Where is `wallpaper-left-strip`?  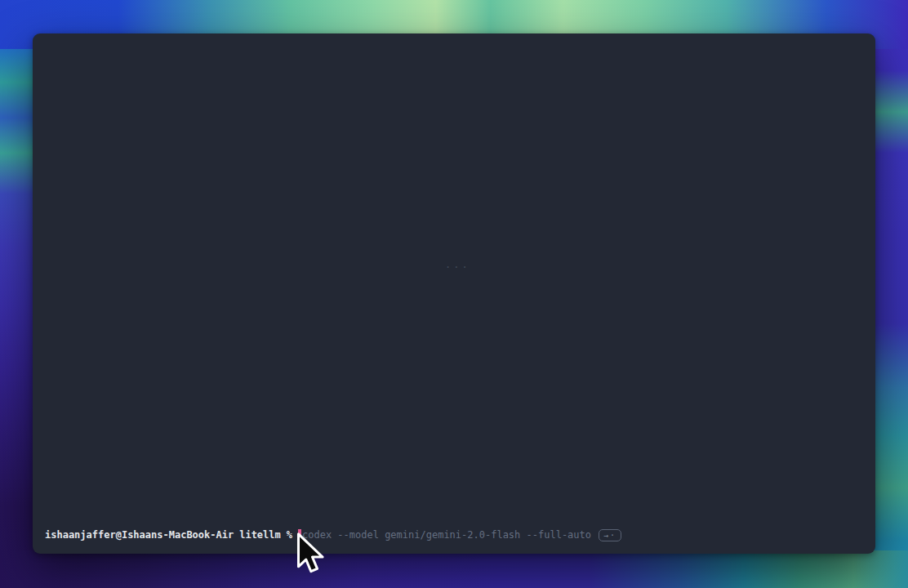
wallpaper-left-strip is located at coordinates (18, 294).